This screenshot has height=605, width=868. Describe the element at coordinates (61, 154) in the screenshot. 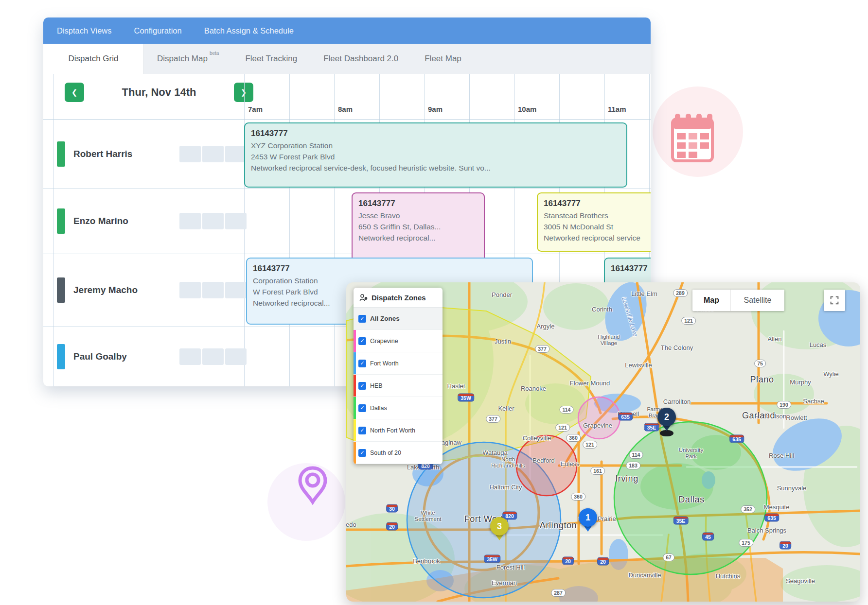

I see `driver-status-bar` at that location.